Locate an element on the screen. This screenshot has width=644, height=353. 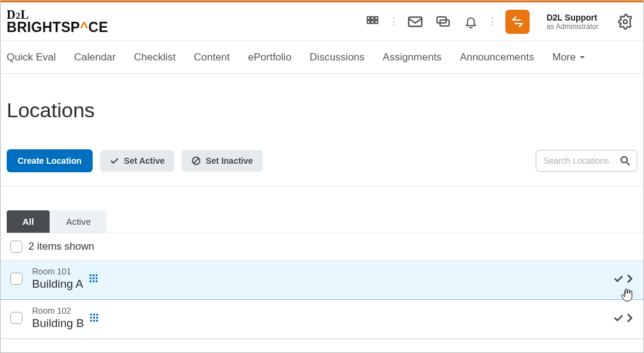
logo-brightspace: BRIGHTSP^CE is located at coordinates (58, 28).